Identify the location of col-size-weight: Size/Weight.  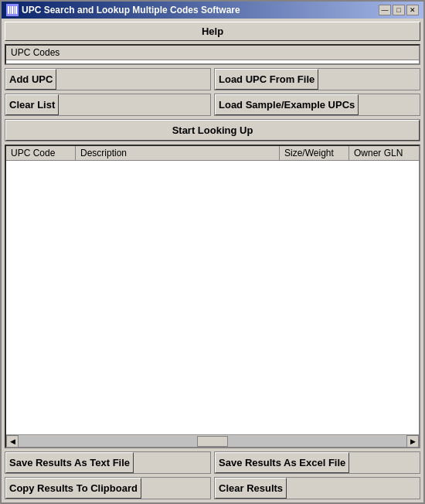
(314, 153).